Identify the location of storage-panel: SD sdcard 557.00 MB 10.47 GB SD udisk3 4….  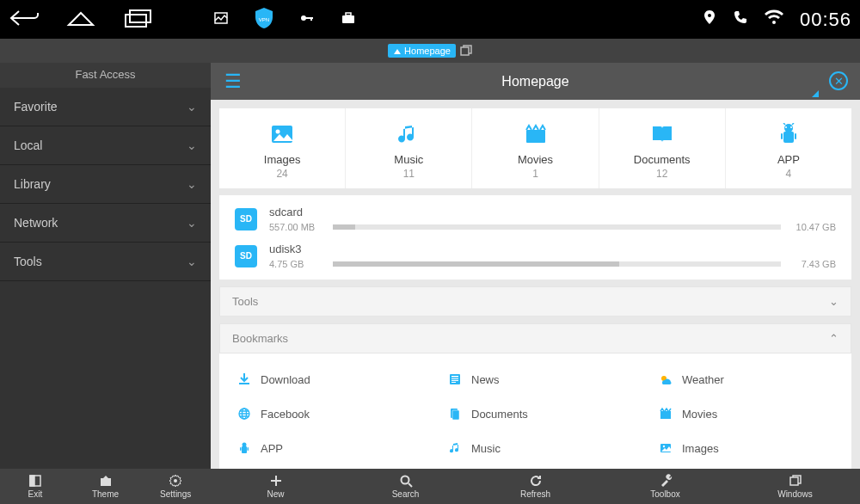
(535, 237).